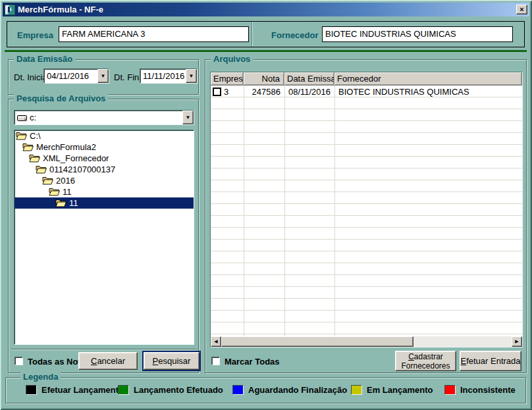 The width and height of the screenshot is (532, 410). I want to click on column-header-empresa: Empresa, so click(227, 79).